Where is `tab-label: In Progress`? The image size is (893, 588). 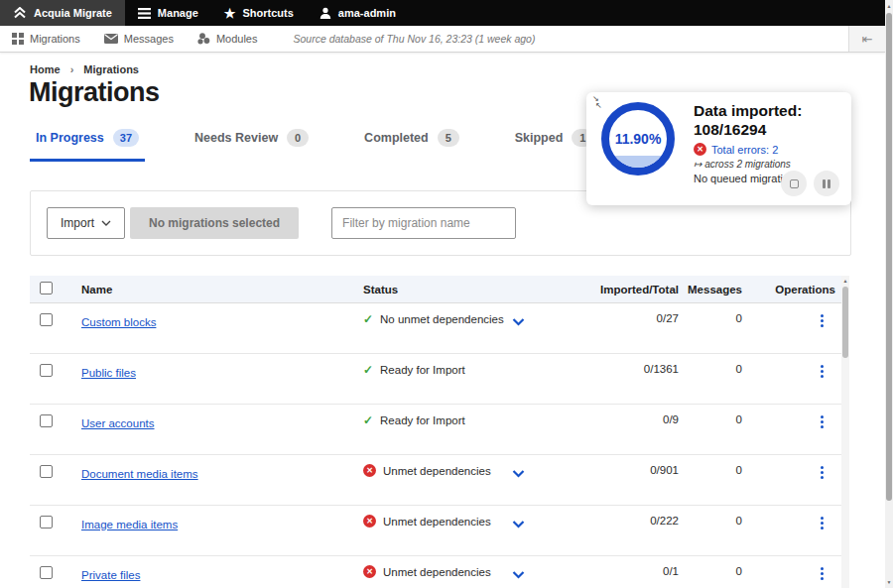 tab-label: In Progress is located at coordinates (69, 138).